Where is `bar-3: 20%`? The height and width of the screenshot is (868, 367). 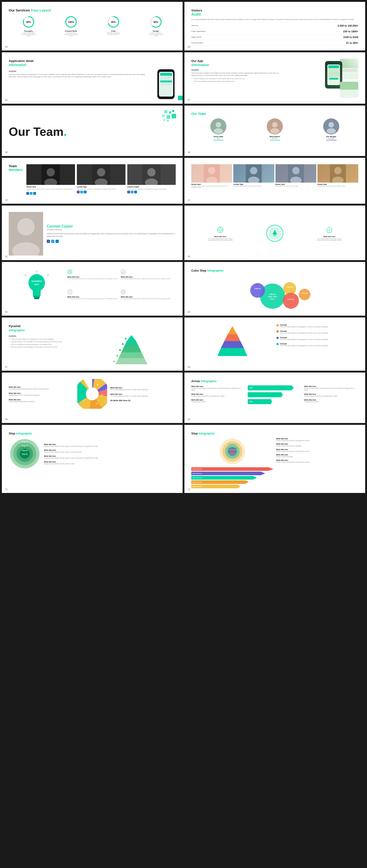
bar-3: 20% is located at coordinates (275, 402).